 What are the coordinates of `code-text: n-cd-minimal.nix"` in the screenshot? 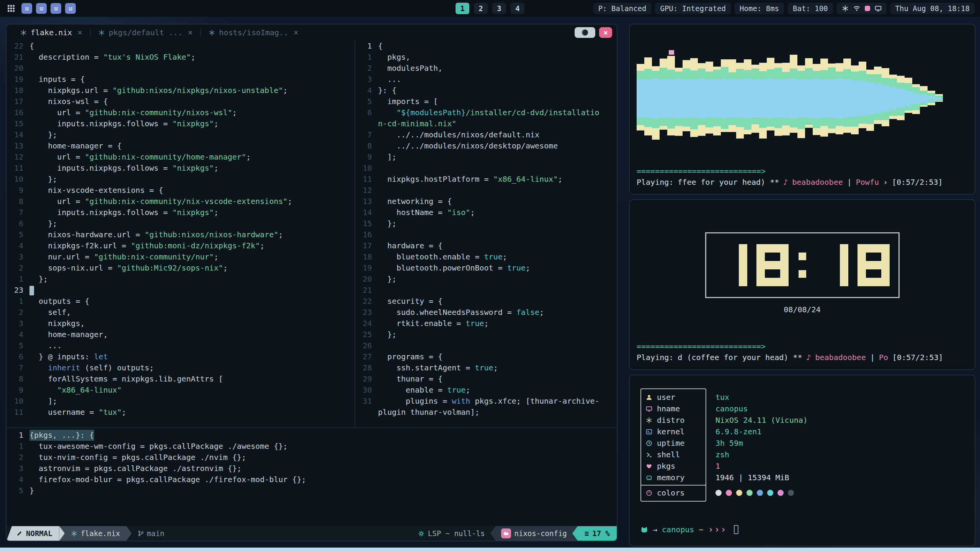 It's located at (417, 124).